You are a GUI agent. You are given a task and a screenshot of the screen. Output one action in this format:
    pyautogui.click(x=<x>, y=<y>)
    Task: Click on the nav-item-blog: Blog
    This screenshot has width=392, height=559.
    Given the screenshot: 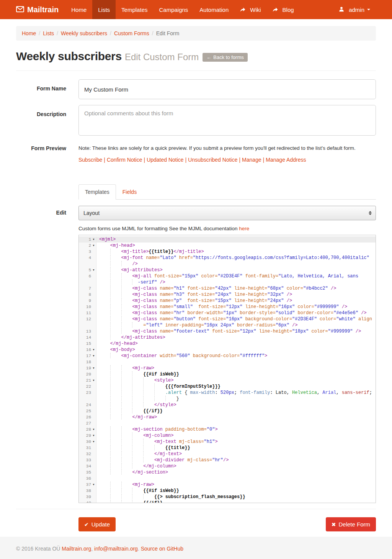 What is the action you would take?
    pyautogui.click(x=283, y=10)
    